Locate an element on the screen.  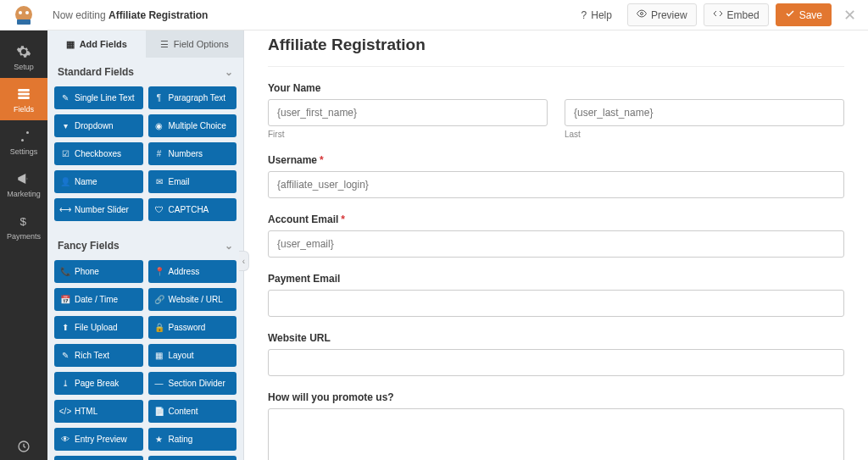
save-label: Save is located at coordinates (810, 15).